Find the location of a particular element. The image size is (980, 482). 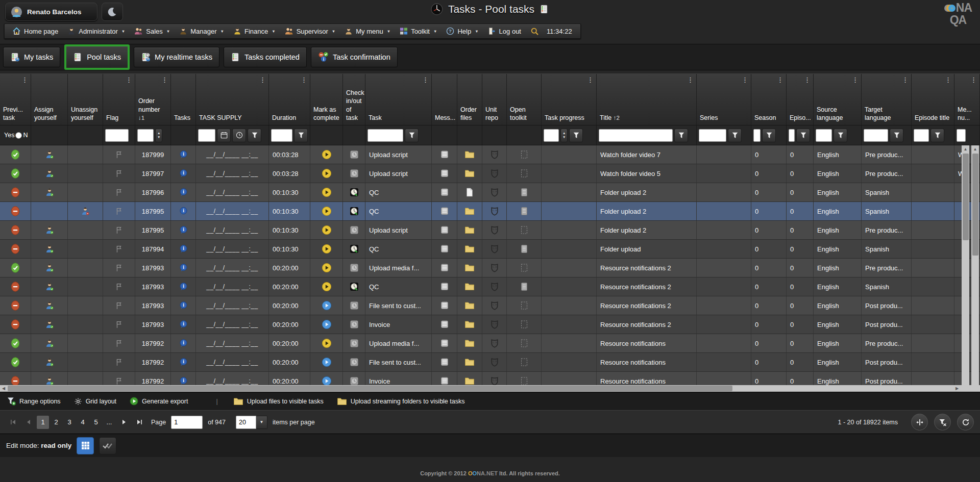

media-number-filter-input is located at coordinates (961, 136).